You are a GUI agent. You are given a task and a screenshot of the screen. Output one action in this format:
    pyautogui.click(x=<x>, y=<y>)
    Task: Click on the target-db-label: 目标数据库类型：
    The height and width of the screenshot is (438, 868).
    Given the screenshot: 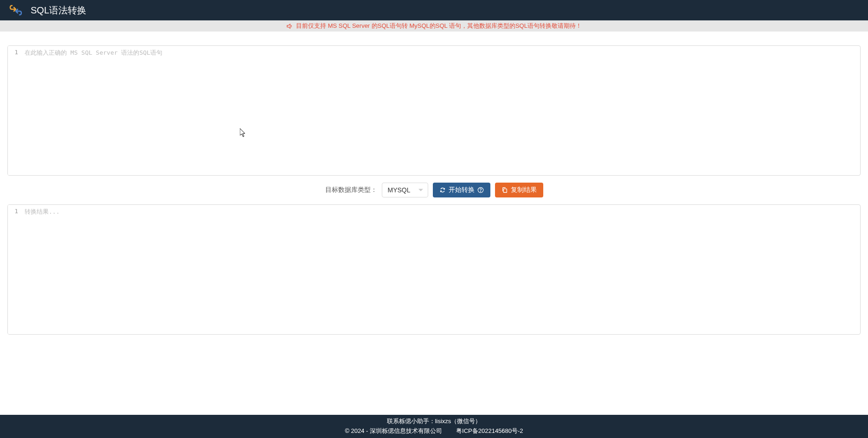 What is the action you would take?
    pyautogui.click(x=351, y=190)
    